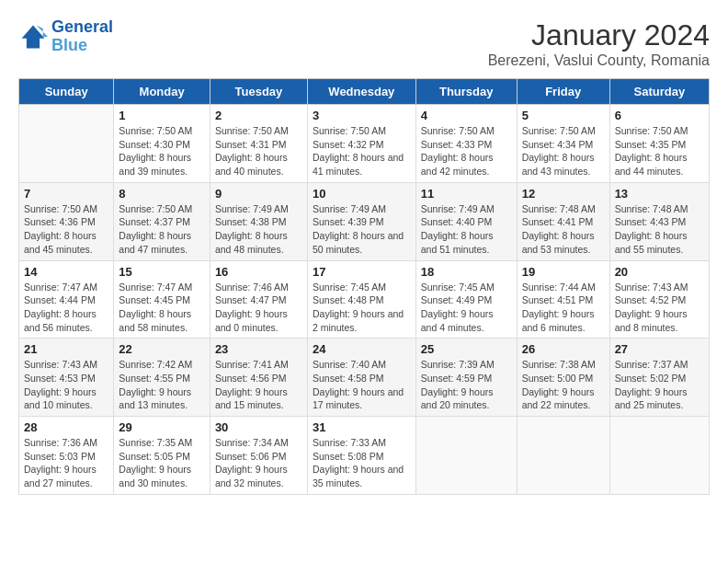  I want to click on logo-text: General Blue, so click(83, 37).